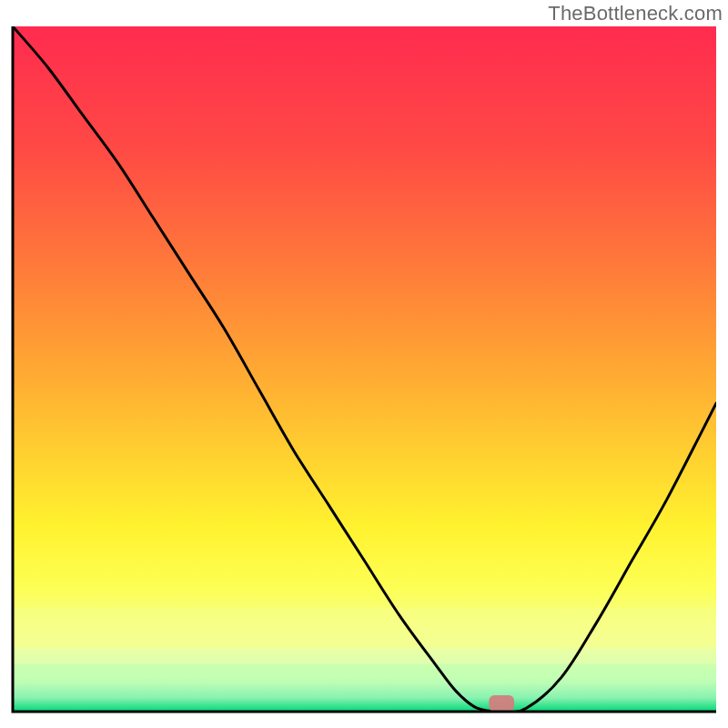 The image size is (728, 728). What do you see at coordinates (635, 14) in the screenshot?
I see `watermark-text: TheBottleneck.com` at bounding box center [635, 14].